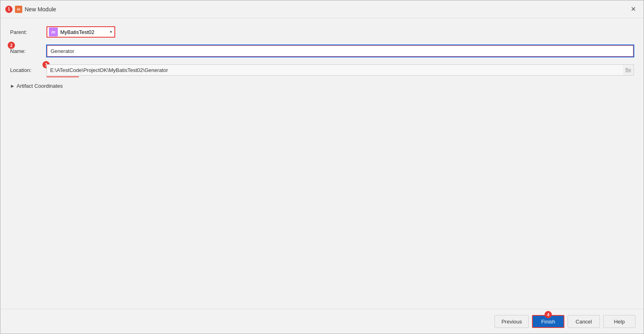 The width and height of the screenshot is (644, 334). I want to click on dialog-title: New Module, so click(40, 9).